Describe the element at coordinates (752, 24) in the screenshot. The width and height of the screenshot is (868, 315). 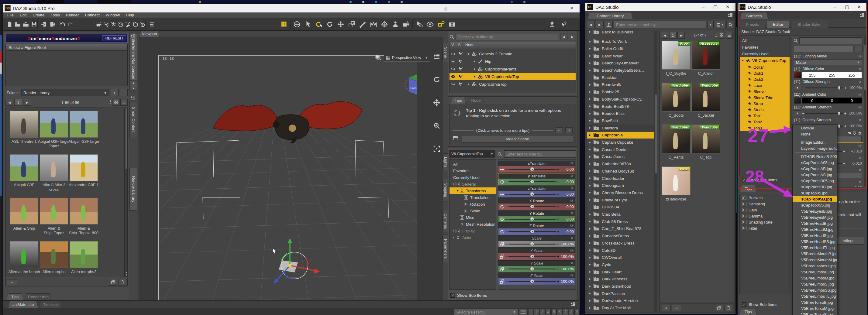
I see `subtab-presets: Presets` at that location.